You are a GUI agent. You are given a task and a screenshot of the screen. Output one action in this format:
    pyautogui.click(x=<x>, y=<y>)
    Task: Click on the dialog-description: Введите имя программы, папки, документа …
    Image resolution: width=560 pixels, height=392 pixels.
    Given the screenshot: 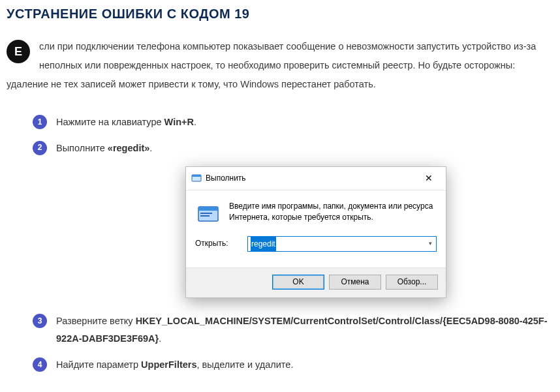 What is the action you would take?
    pyautogui.click(x=333, y=214)
    